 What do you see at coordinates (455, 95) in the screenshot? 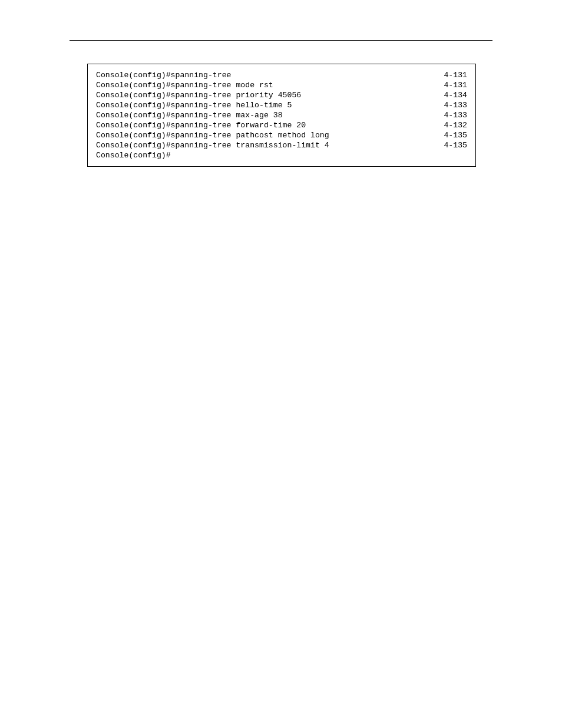
I see `cli-page-ref: 4-134` at bounding box center [455, 95].